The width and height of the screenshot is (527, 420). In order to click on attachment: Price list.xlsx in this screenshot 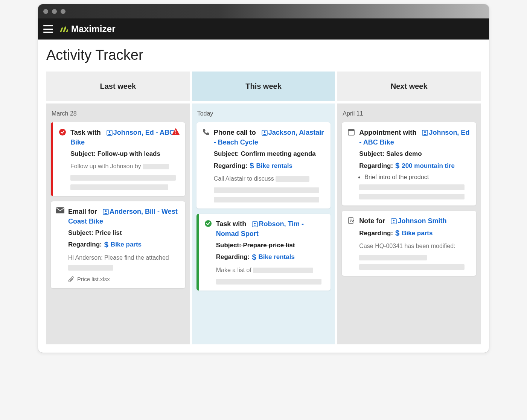, I will do `click(123, 279)`.